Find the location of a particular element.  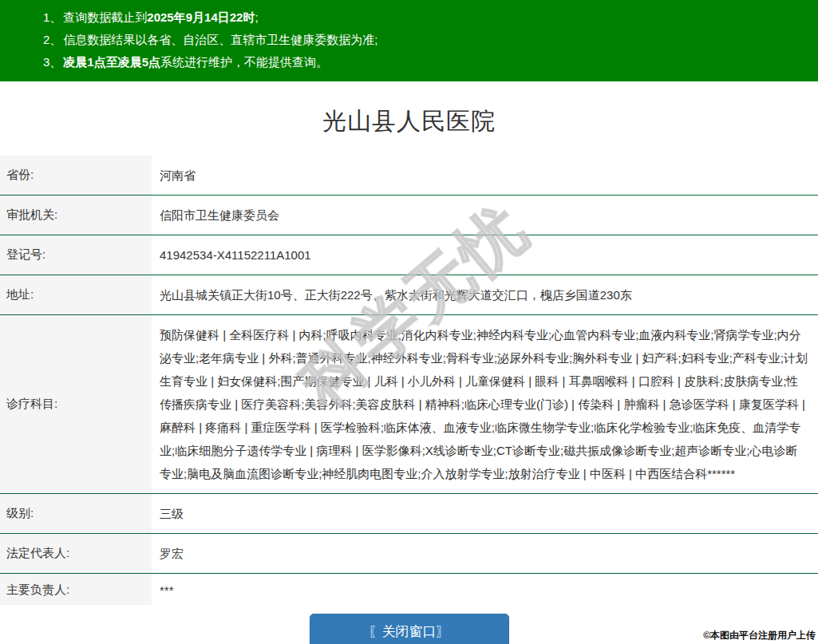

table-row-level: 级别: 三级 is located at coordinates (409, 514).